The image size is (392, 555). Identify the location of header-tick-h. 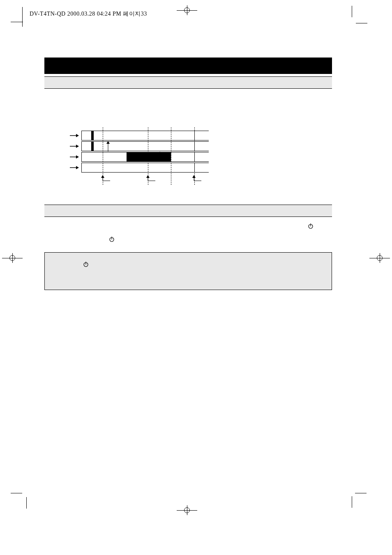
(17, 22).